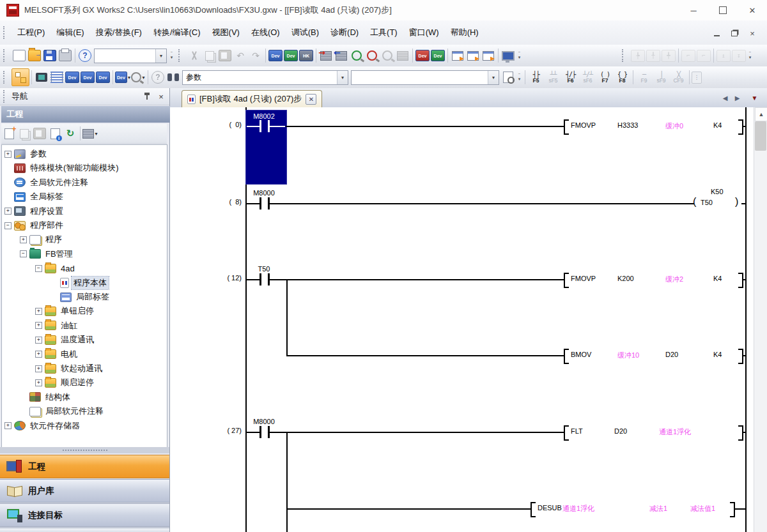 The height and width of the screenshot is (532, 767). I want to click on selection-cursor, so click(266, 147).